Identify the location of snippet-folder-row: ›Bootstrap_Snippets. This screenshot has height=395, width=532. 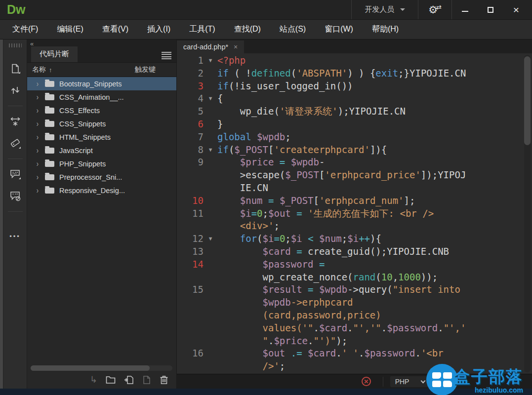
(102, 84).